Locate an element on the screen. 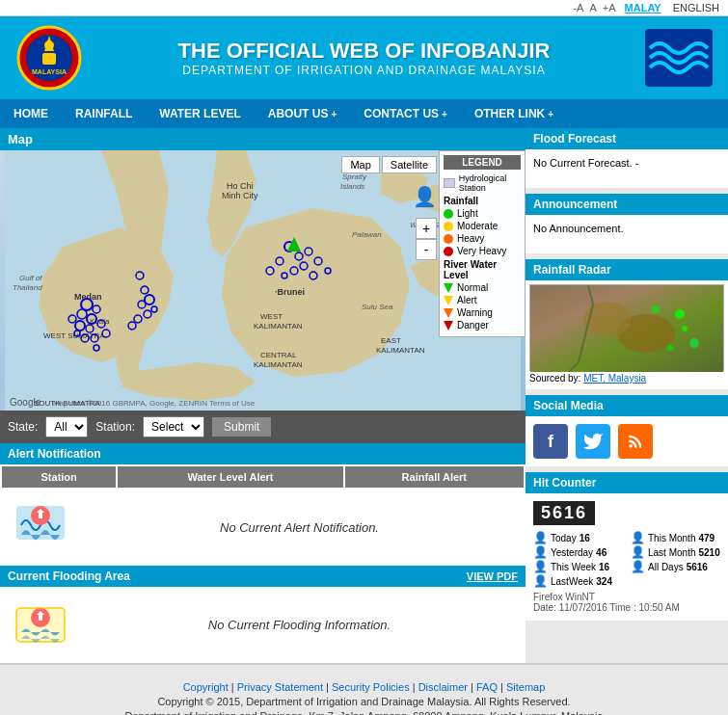 The height and width of the screenshot is (715, 728). this-week-row: 👤 This Week 16 is located at coordinates (579, 567).